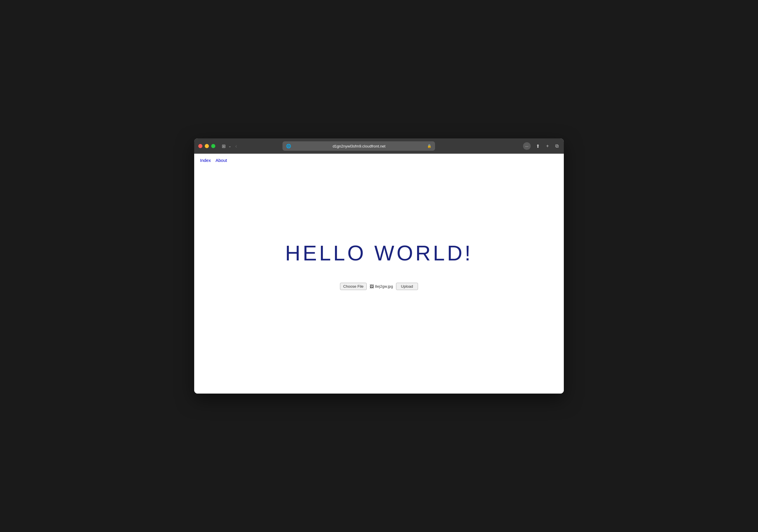  I want to click on share-button: ⬆, so click(538, 146).